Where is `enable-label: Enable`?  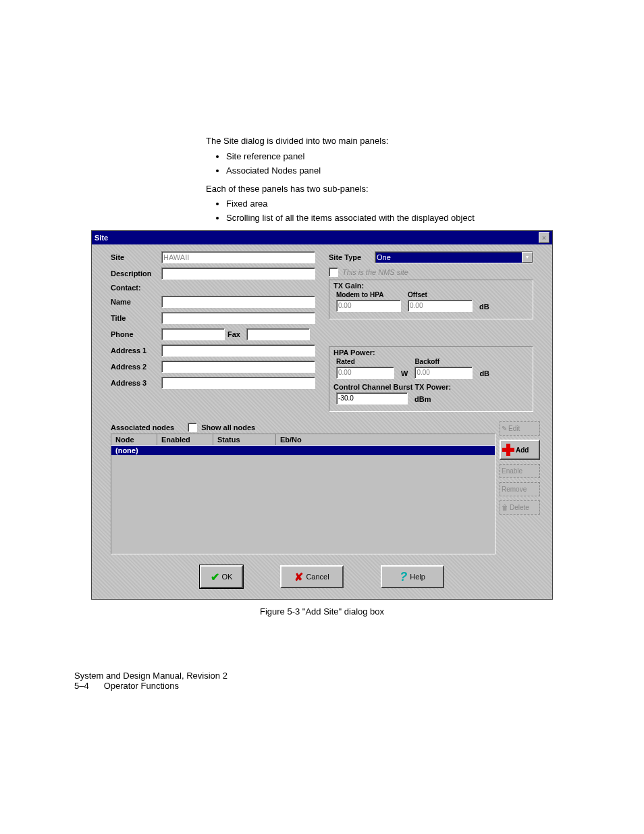
enable-label: Enable is located at coordinates (512, 471).